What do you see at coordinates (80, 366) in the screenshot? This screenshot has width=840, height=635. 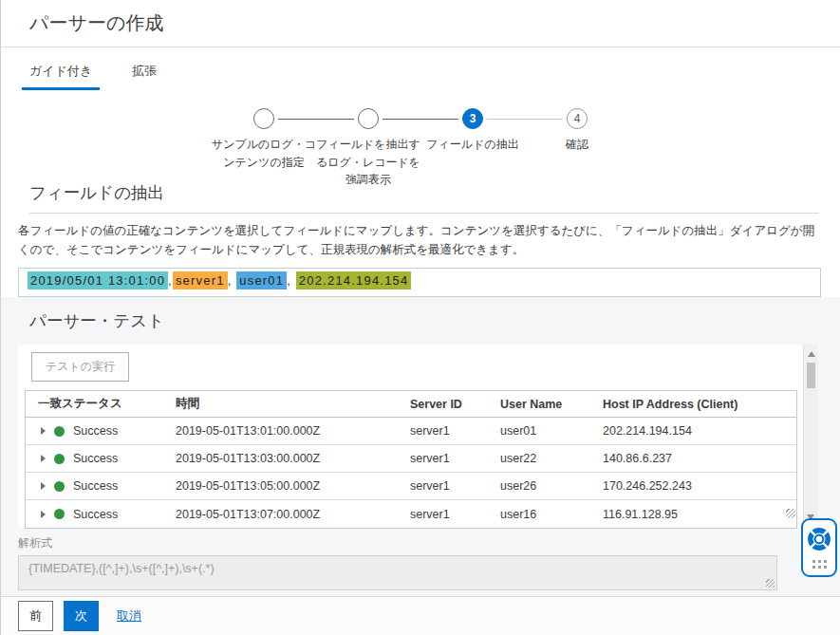 I see `run-test-button: テストの実行` at bounding box center [80, 366].